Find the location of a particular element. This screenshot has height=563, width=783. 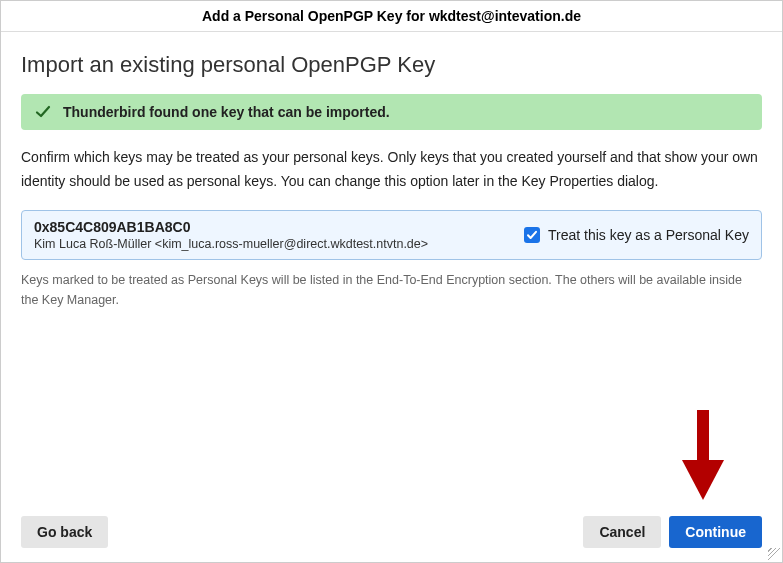

treat-personal-checkbox is located at coordinates (532, 235).